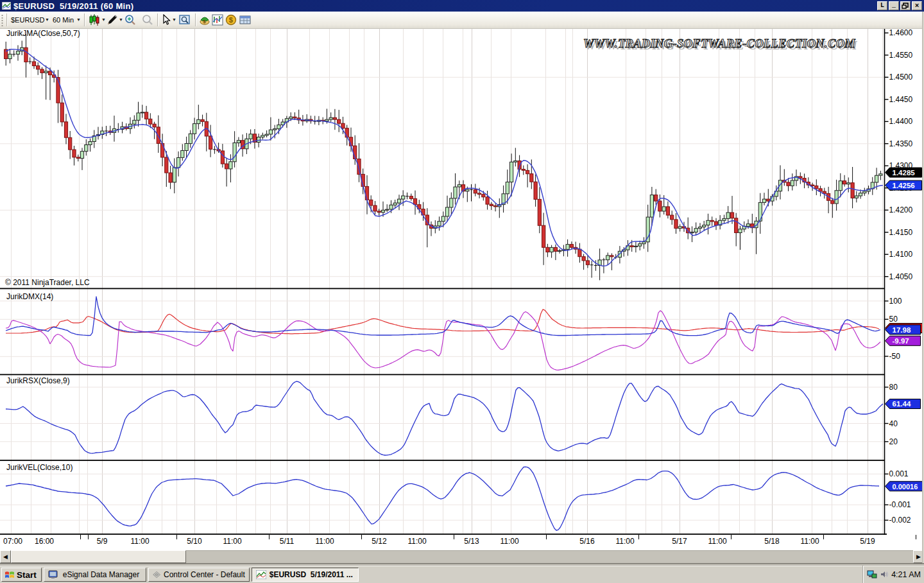 This screenshot has height=583, width=924. Describe the element at coordinates (895, 356) in the screenshot. I see `svg-text: -50` at that location.